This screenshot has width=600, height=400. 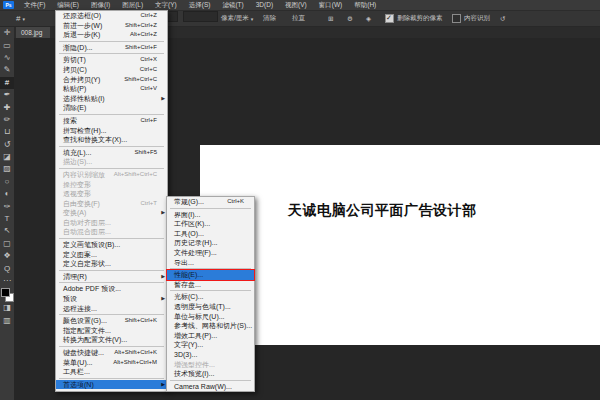 I want to click on eraser-tool: ◪, so click(x=7, y=157).